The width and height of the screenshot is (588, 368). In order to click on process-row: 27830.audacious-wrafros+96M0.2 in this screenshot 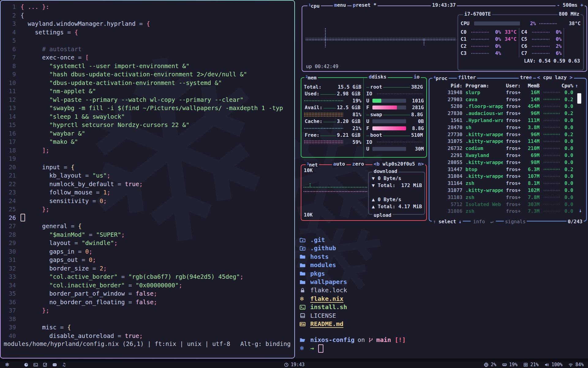, I will do `click(508, 113)`.